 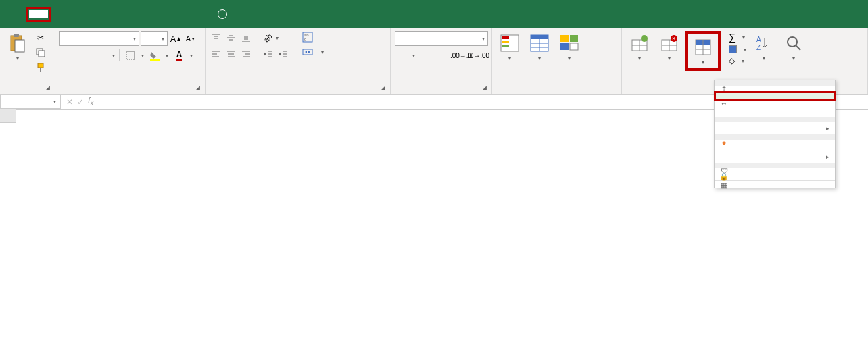 I want to click on name-box: ▾, so click(x=30, y=101).